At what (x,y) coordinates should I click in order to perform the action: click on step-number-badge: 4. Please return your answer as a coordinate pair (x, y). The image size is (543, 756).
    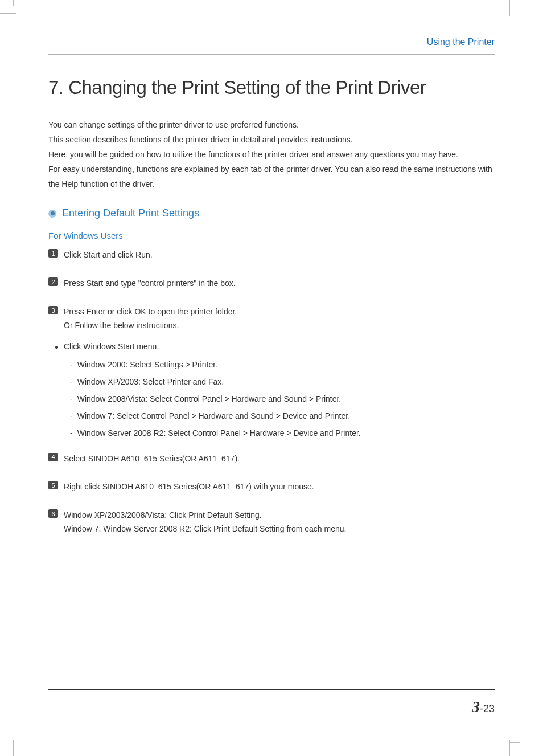
    Looking at the image, I should click on (54, 457).